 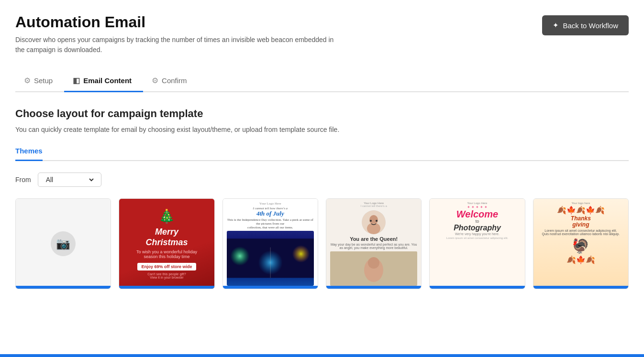 I want to click on tab-setup: ⚙ Setup, so click(x=40, y=81).